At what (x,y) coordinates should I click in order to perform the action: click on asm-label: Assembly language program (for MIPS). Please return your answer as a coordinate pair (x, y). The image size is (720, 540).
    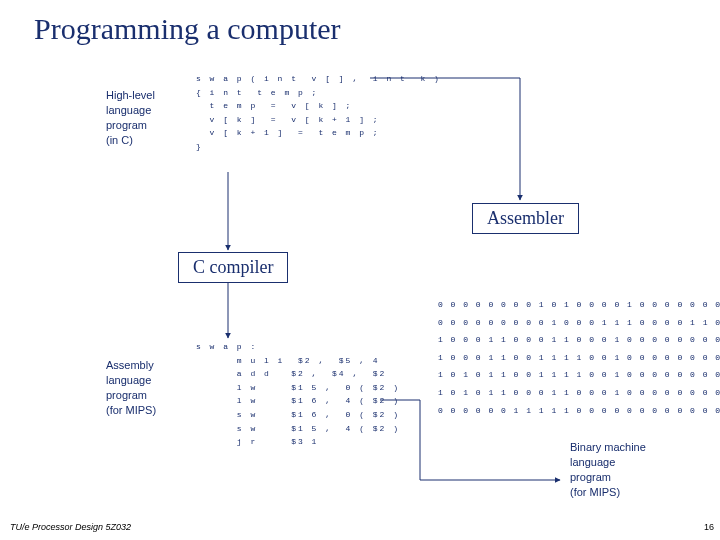
    Looking at the image, I should click on (131, 388).